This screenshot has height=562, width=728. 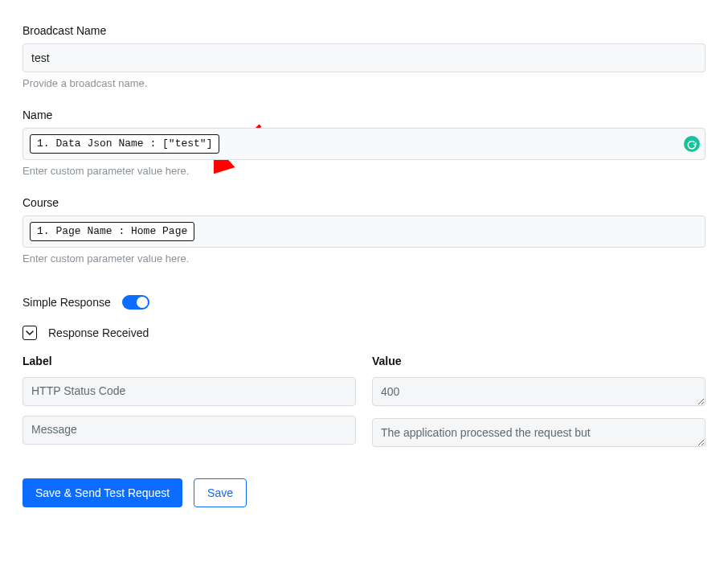 What do you see at coordinates (538, 433) in the screenshot?
I see `table-row: The application processed the request bu…` at bounding box center [538, 433].